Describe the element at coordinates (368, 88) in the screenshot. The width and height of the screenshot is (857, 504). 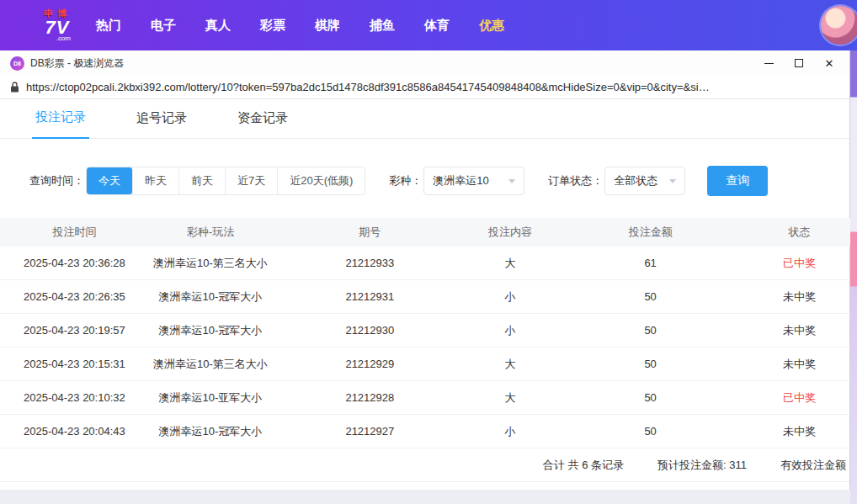
I see `url-text: https://ctop02pcali.2kbxi392.com/lottery…` at that location.